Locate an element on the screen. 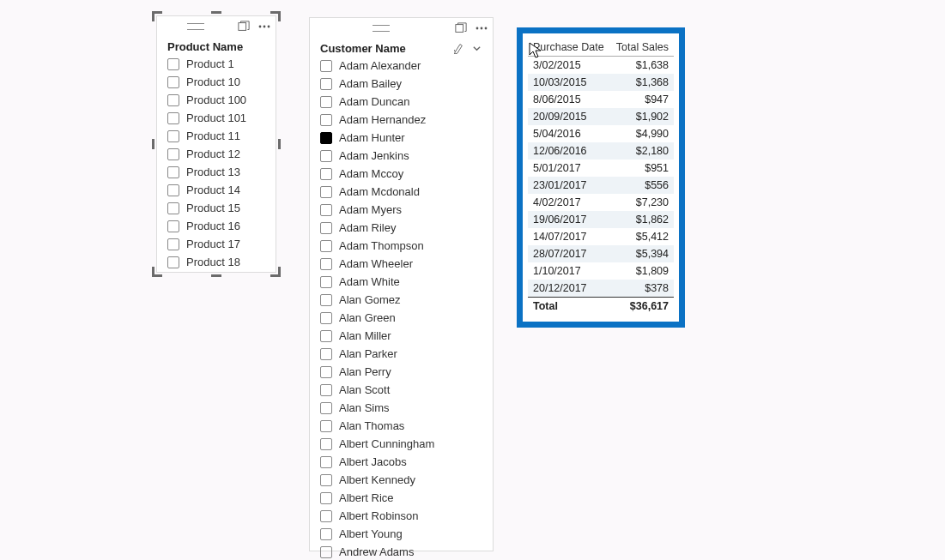  slicer-item: Alan Miller is located at coordinates (402, 336).